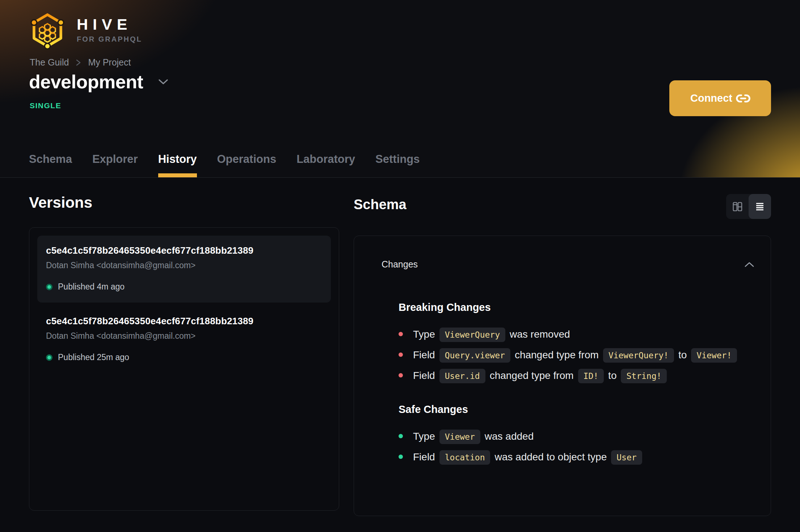  What do you see at coordinates (380, 205) in the screenshot?
I see `schema-title: Schema` at bounding box center [380, 205].